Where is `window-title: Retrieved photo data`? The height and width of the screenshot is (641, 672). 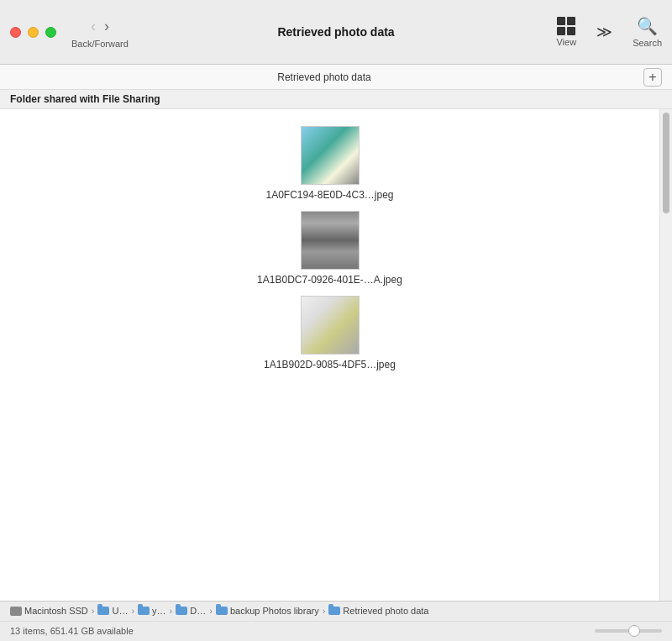
window-title: Retrieved photo data is located at coordinates (336, 32).